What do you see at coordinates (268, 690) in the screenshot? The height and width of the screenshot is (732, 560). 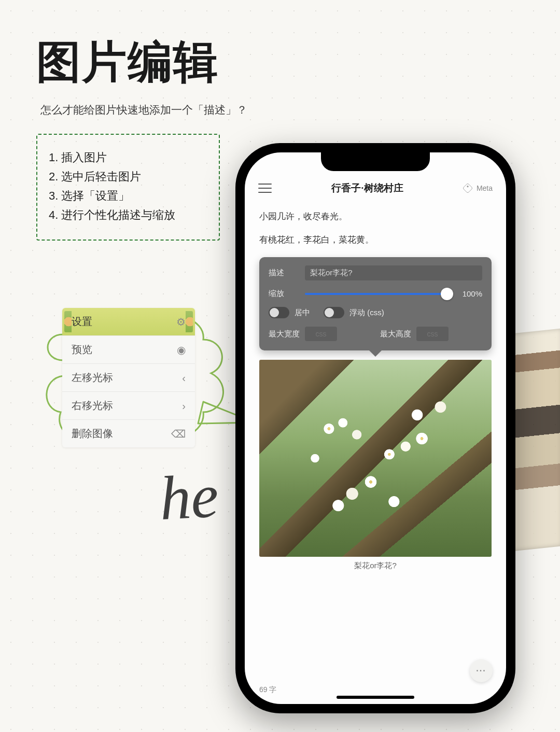 I see `word-count: 69 字` at bounding box center [268, 690].